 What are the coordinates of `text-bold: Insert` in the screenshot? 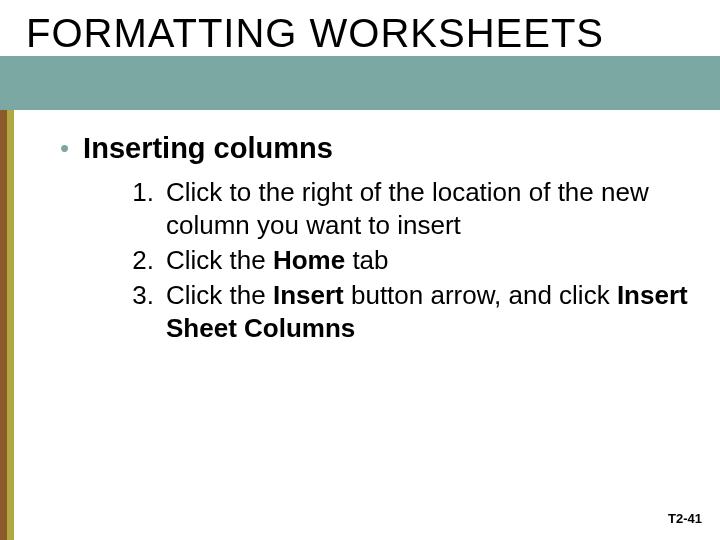 It's located at (308, 295).